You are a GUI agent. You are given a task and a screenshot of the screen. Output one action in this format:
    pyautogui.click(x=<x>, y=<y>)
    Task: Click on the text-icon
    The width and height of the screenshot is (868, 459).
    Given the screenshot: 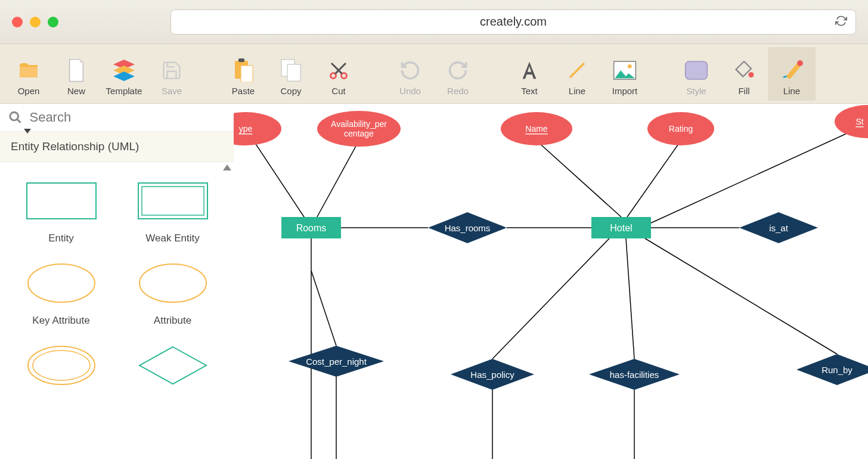 What is the action you would take?
    pyautogui.click(x=529, y=70)
    